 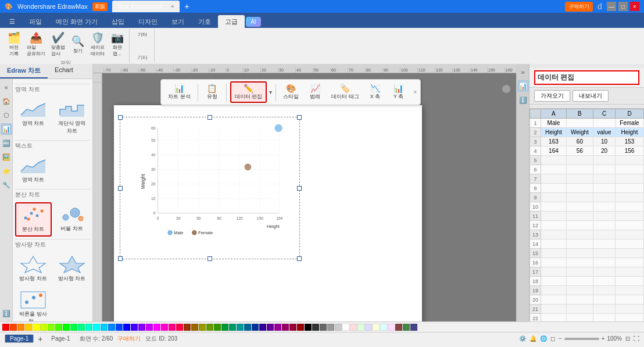 What do you see at coordinates (579, 133) in the screenshot?
I see `header-row-2-b: Weight` at bounding box center [579, 133].